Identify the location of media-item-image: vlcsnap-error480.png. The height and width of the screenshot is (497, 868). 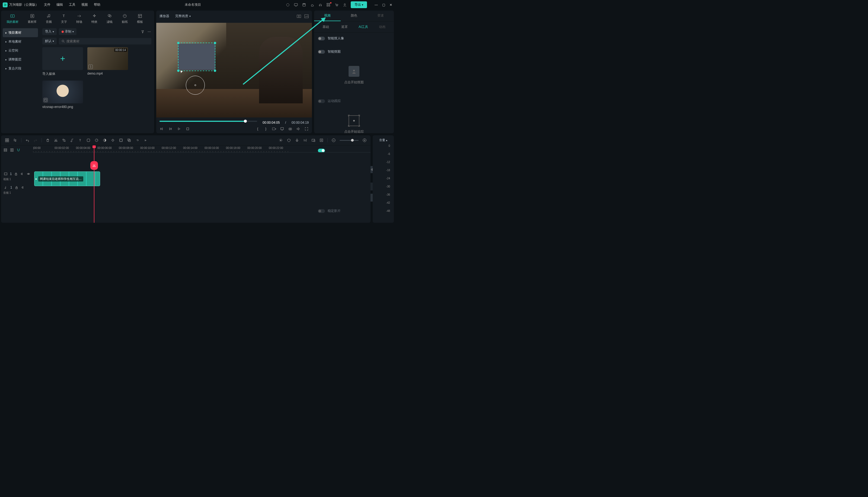
(63, 95).